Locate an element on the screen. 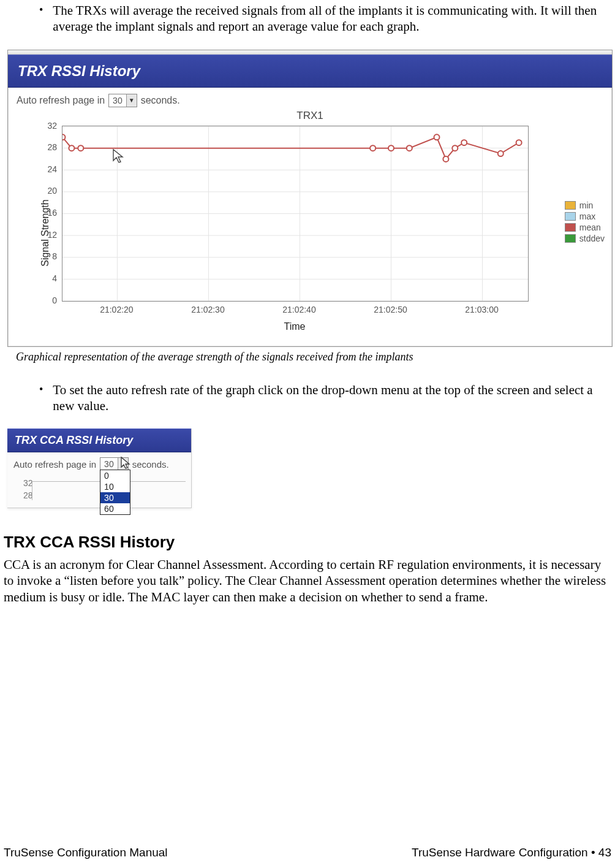 Image resolution: width=615 pixels, height=868 pixels. bullet-item: • To set the auto refresh rate of the gr… is located at coordinates (325, 398).